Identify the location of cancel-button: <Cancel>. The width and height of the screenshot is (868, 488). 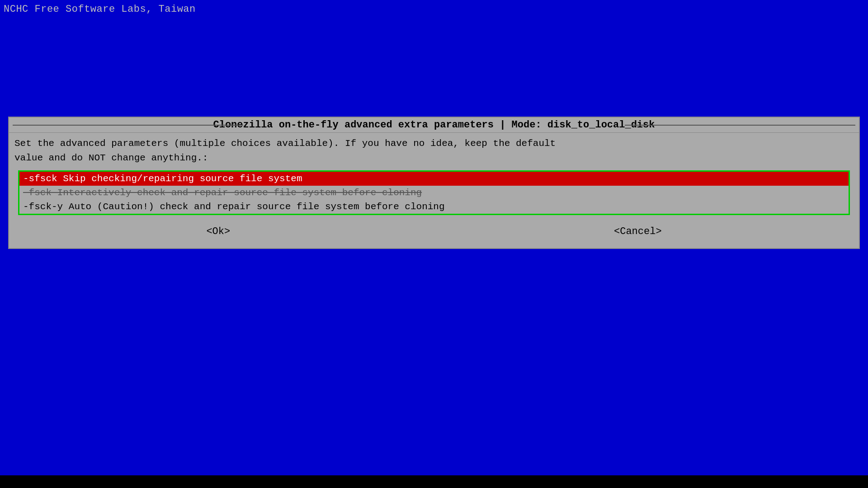
(638, 231).